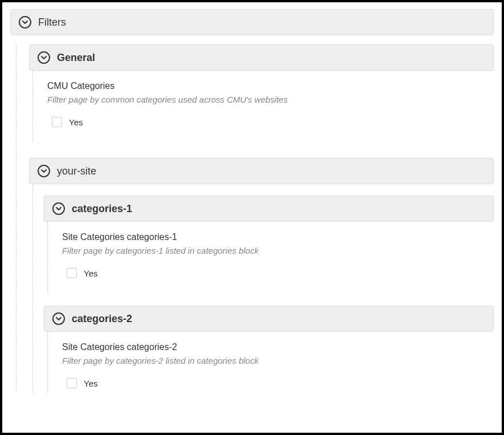  Describe the element at coordinates (276, 251) in the screenshot. I see `categories-1-description: Filter page by categories-1 listed in ca…` at that location.